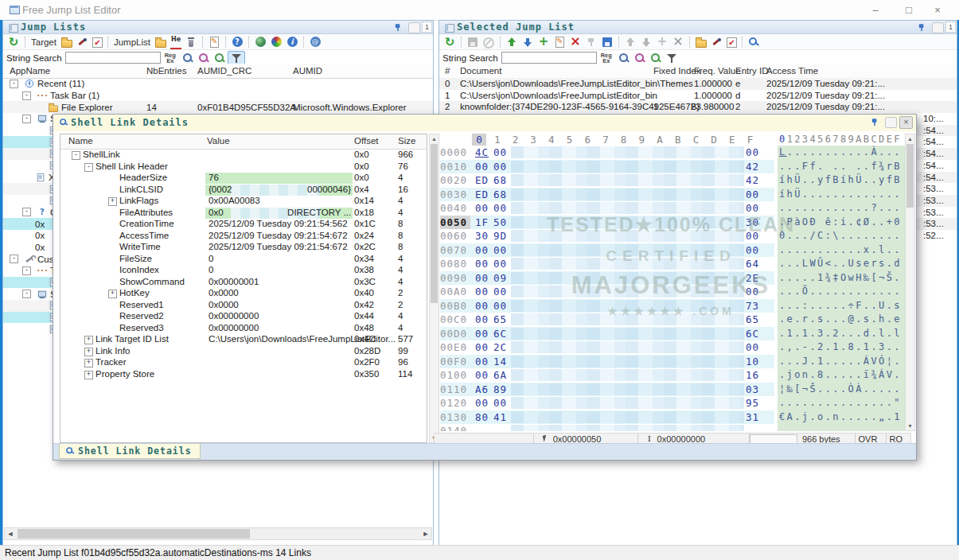 The image size is (959, 560). What do you see at coordinates (244, 202) in the screenshot?
I see `detail-row: +LinkFlags0x00A000830x144` at bounding box center [244, 202].